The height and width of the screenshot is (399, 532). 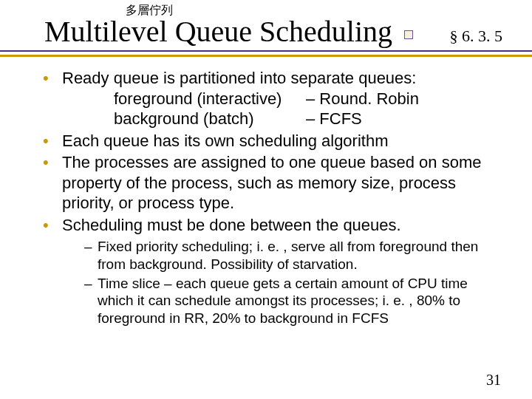 I want to click on bullet-item: Scheduling must be done between the queu…, so click(x=273, y=225).